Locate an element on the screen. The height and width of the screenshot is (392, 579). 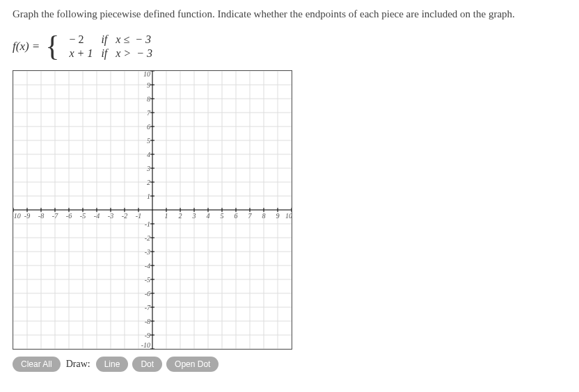
piecewise-function: f(x) = { − 2 if x ≤ − 3 x + 1 if x > − 3 is located at coordinates (290, 47).